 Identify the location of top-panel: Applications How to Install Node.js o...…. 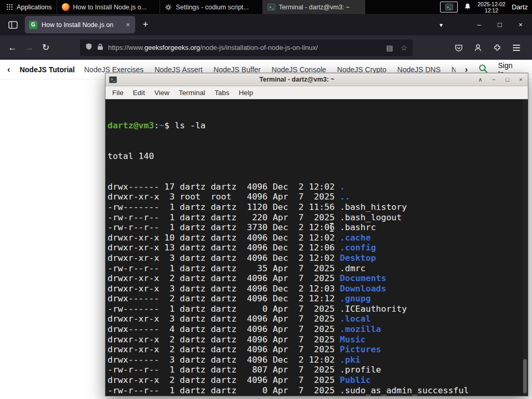
(266, 7).